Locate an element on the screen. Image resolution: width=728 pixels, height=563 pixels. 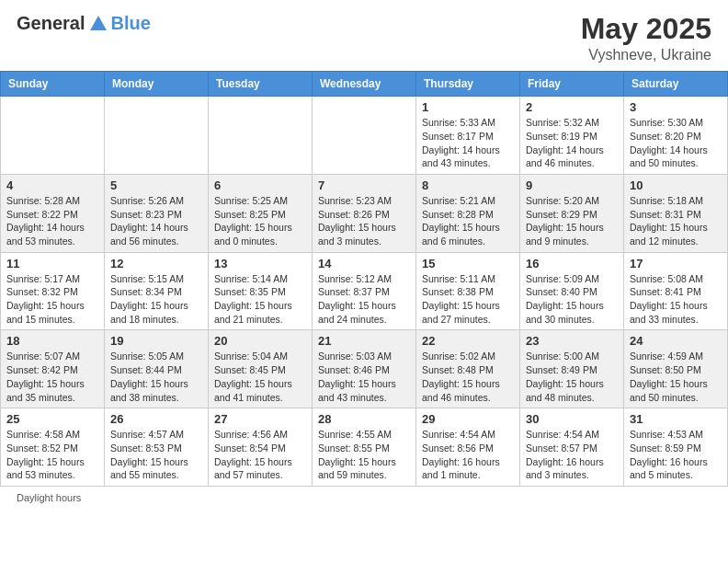
day-info: Sunrise: 4:54 AM Sunset: 8:57 PM Dayligh… is located at coordinates (572, 454).